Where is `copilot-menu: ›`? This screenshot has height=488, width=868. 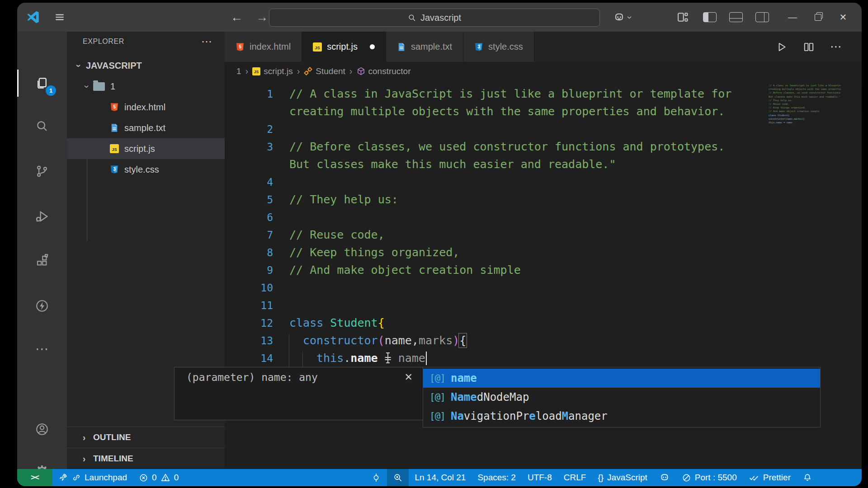 copilot-menu: › is located at coordinates (623, 17).